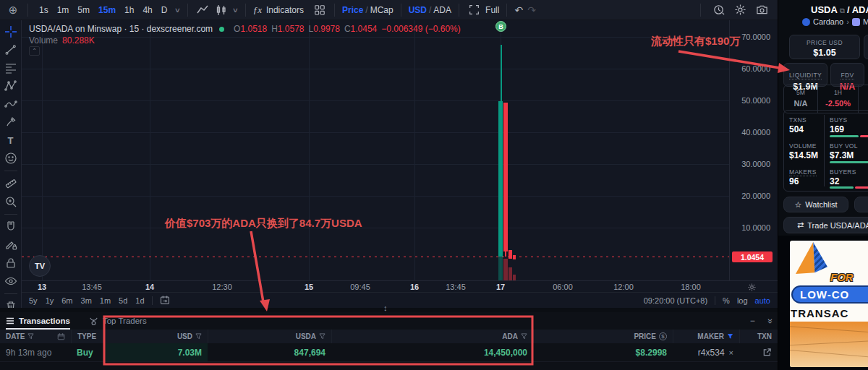 Image resolution: width=868 pixels, height=370 pixels. What do you see at coordinates (129, 10) in the screenshot?
I see `timeframe-button-1h: 1h` at bounding box center [129, 10].